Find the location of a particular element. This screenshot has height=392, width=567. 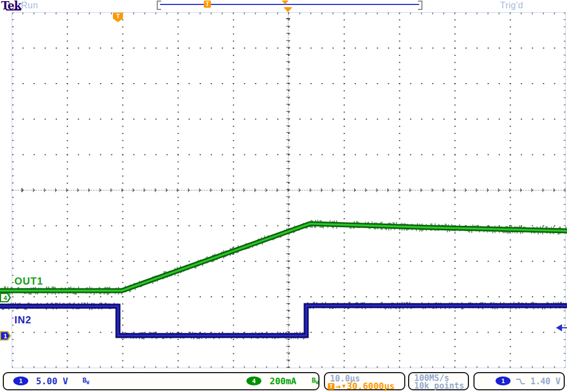

channel4-bandwidth-icon: BW is located at coordinates (315, 381).